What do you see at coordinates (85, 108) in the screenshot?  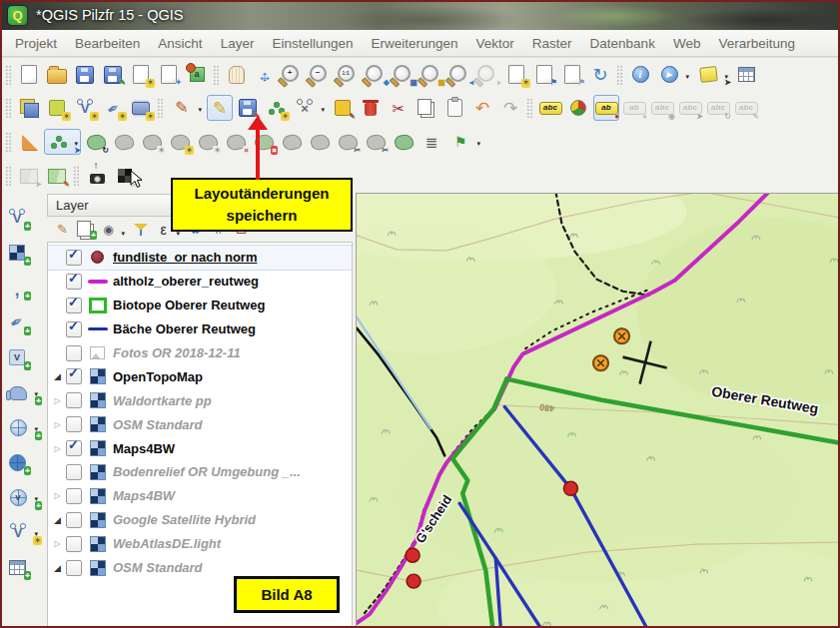 I see `new-shapefile-layer-icon: V✶` at bounding box center [85, 108].